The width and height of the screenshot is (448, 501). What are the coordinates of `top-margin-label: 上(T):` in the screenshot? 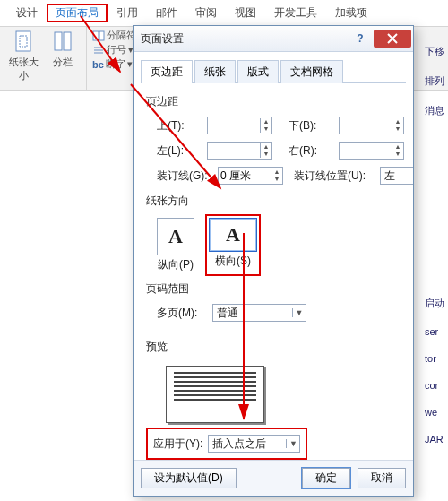 It's located at (179, 125).